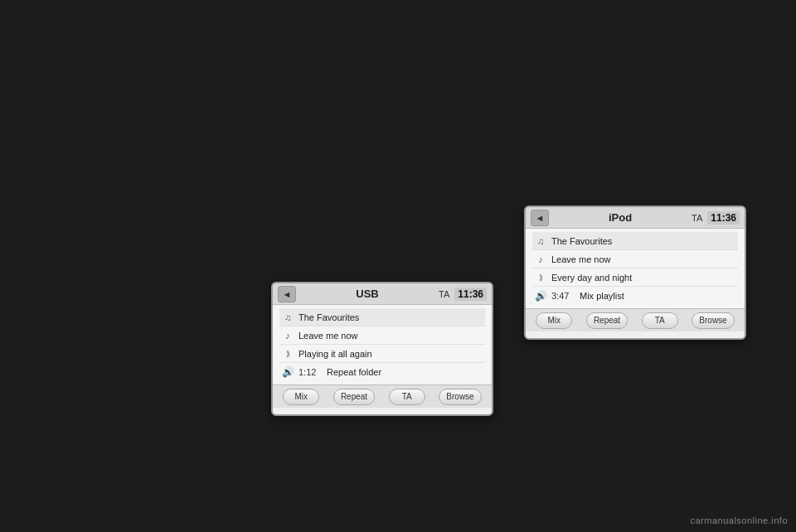  What do you see at coordinates (696, 218) in the screenshot?
I see `ipod-ta-label: TA` at bounding box center [696, 218].